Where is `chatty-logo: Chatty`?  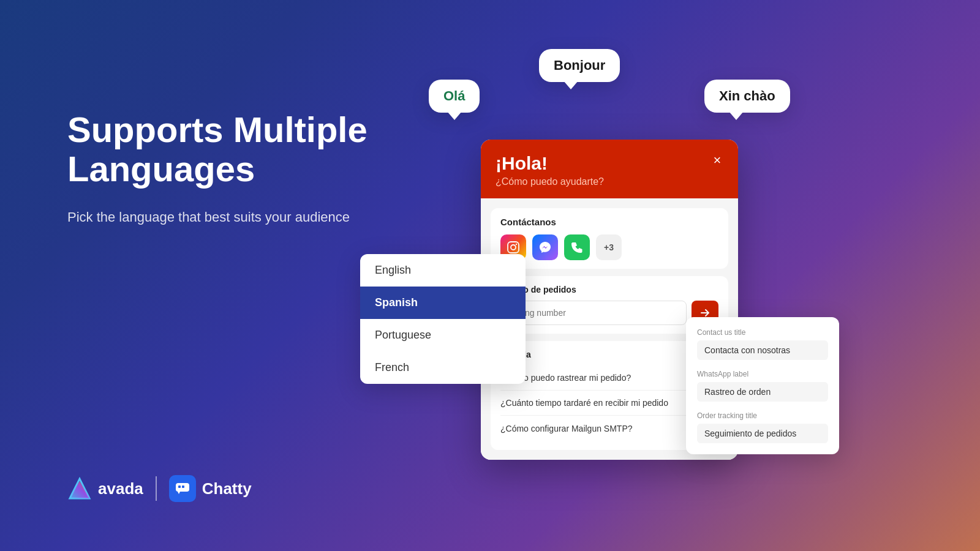 chatty-logo: Chatty is located at coordinates (211, 489).